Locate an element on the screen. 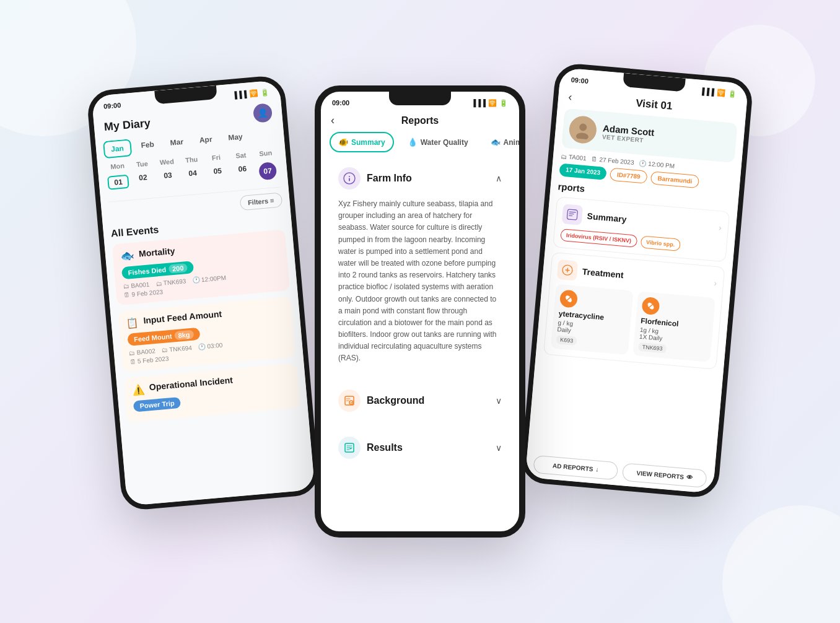 The height and width of the screenshot is (623, 840). battery-icon: 🔋 is located at coordinates (265, 92).